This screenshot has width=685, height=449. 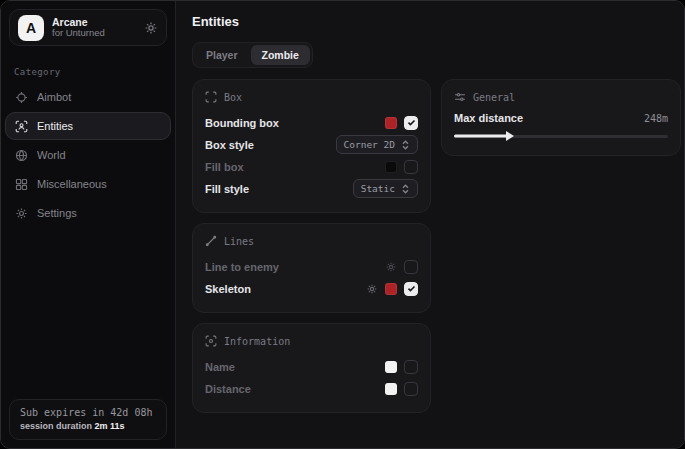 I want to click on entity-tabs: Player Zombie, so click(x=252, y=55).